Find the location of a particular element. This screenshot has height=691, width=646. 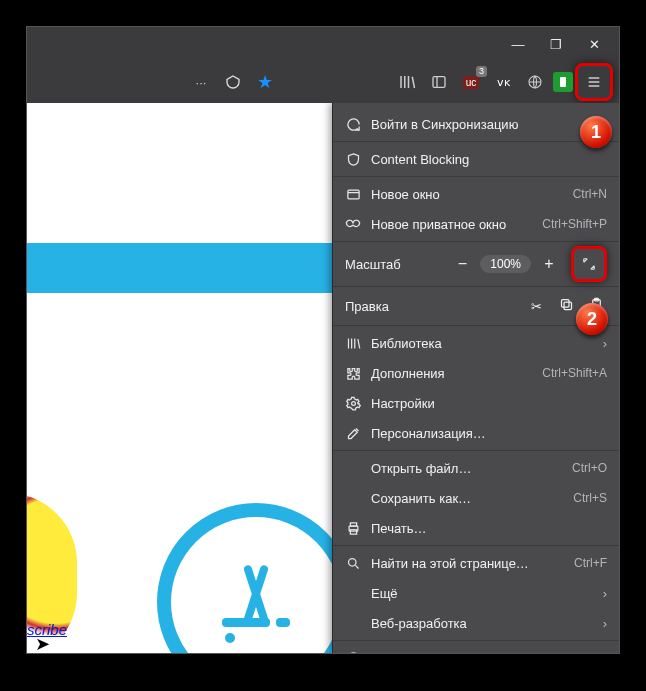

fullscreen-button is located at coordinates (589, 264).